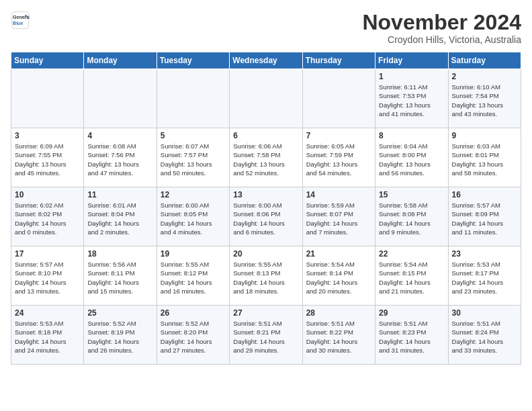  I want to click on calendar-header-tuesday: Tuesday, so click(193, 60).